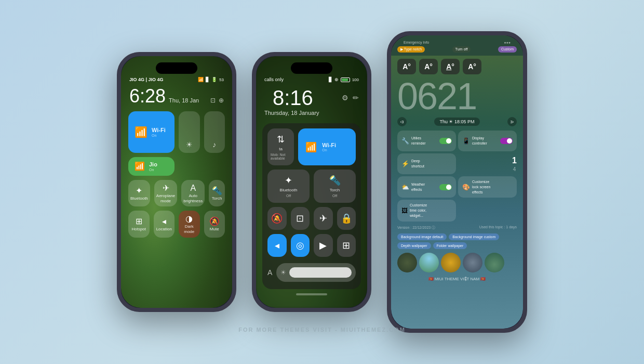 This screenshot has height=364, width=644. I want to click on torch-label-2: Torch, so click(335, 190).